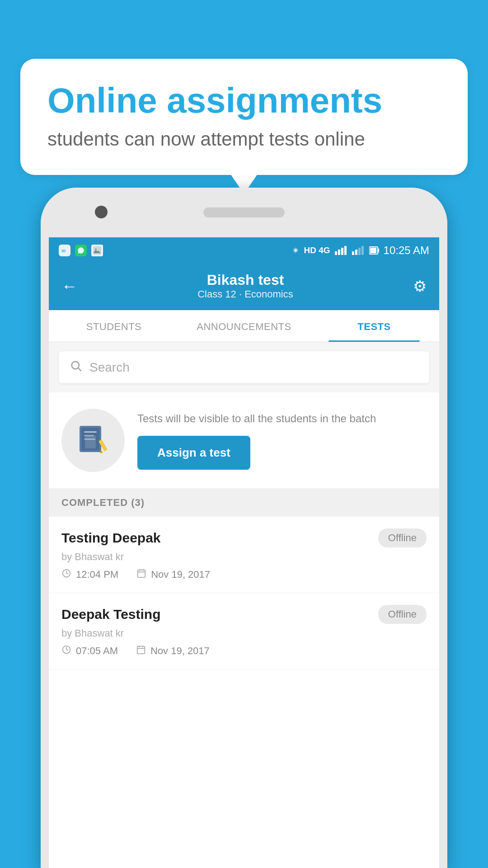  I want to click on tab-bar: STUDENTS ANNOUNCEMENTS TESTS, so click(244, 326).